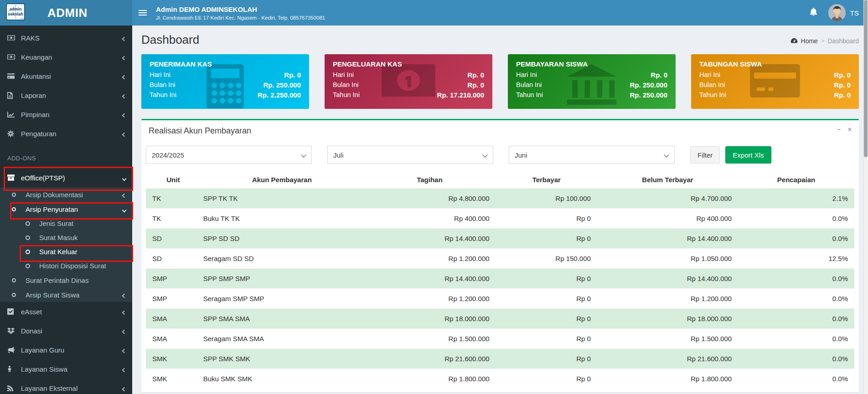 This screenshot has height=394, width=868. What do you see at coordinates (282, 219) in the screenshot?
I see `table-cell: Buku TK TK` at bounding box center [282, 219].